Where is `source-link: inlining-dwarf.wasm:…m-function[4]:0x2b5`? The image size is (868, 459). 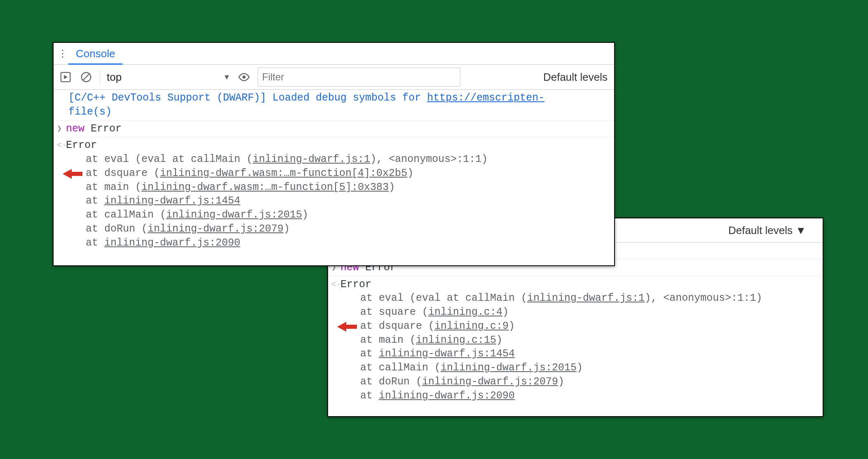
source-link: inlining-dwarf.wasm:…m-function[4]:0x2b5 is located at coordinates (284, 173).